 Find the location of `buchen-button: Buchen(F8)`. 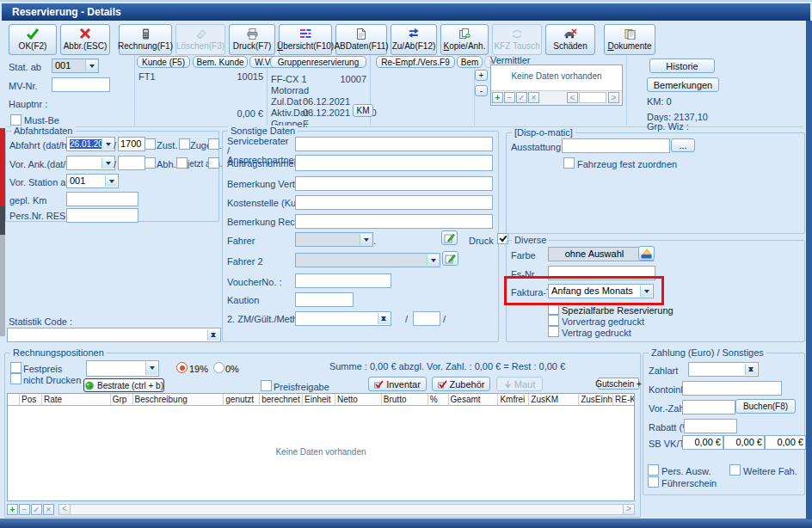

buchen-button: Buchen(F8) is located at coordinates (766, 406).